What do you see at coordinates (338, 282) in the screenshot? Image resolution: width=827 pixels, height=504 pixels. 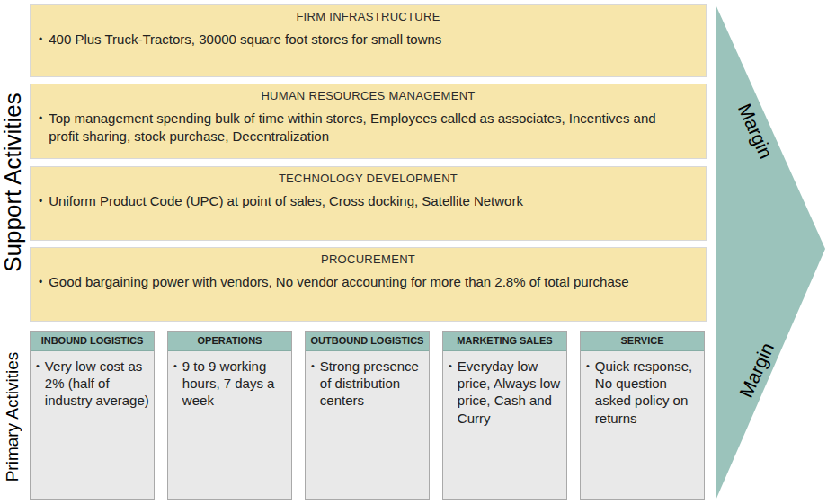 I see `band-bullet-text: Good bargaining power with vendors, No v…` at bounding box center [338, 282].